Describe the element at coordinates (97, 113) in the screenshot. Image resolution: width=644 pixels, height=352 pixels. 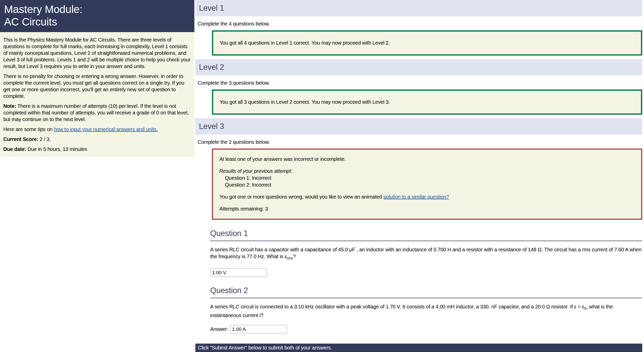
I see `module-note-paragraph: Note: There is a maximum number of attem…` at that location.